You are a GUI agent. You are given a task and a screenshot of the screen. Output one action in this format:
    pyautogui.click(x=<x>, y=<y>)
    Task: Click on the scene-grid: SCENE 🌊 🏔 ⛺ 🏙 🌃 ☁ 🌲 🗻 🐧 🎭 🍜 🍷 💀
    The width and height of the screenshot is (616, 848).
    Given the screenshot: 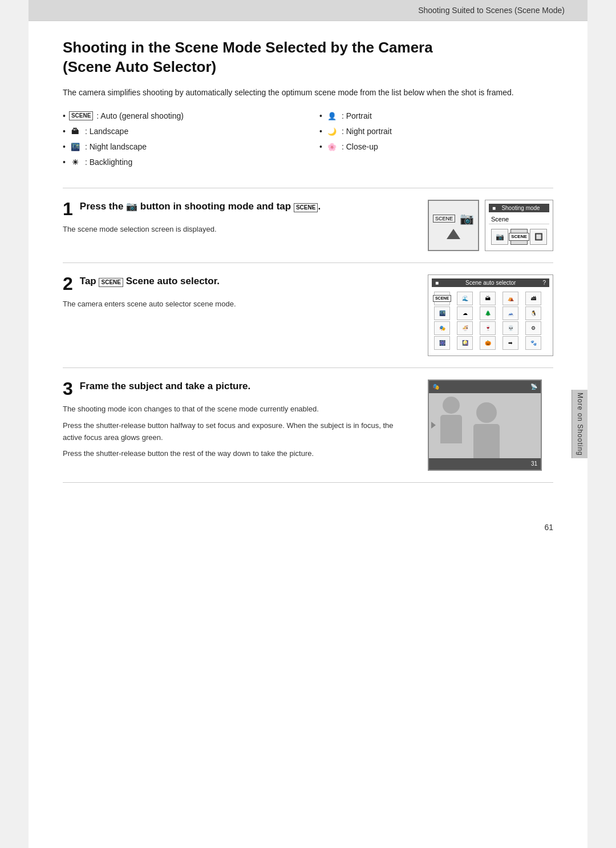 What is the action you would take?
    pyautogui.click(x=491, y=321)
    